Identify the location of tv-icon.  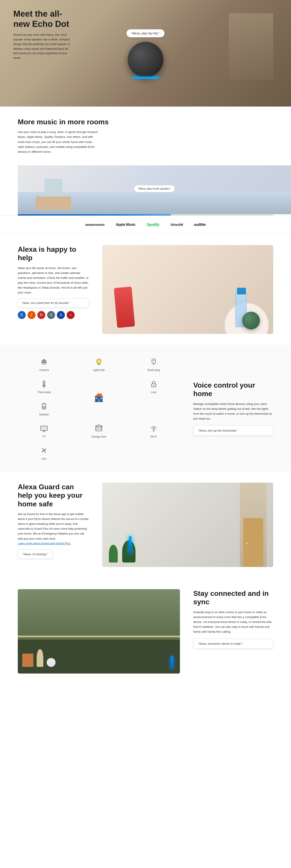
(44, 428).